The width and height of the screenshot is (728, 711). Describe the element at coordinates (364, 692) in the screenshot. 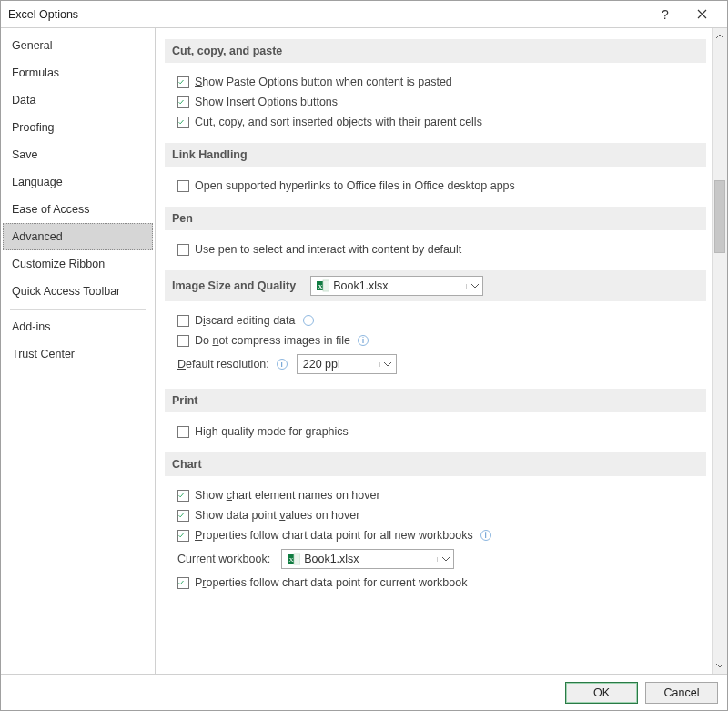

I see `dialog-footer: OK Cancel` at that location.